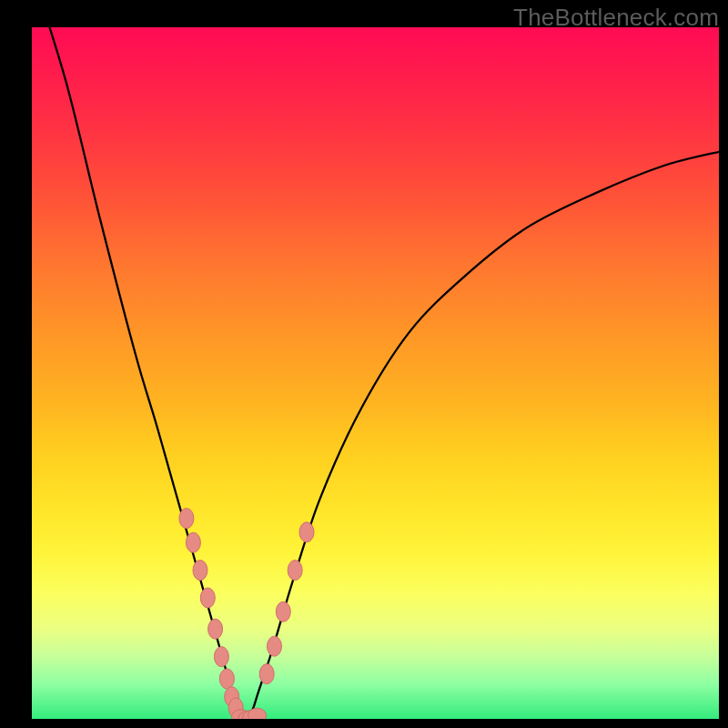 The image size is (728, 728). What do you see at coordinates (616, 18) in the screenshot?
I see `watermark-text: TheBottleneck.com` at bounding box center [616, 18].